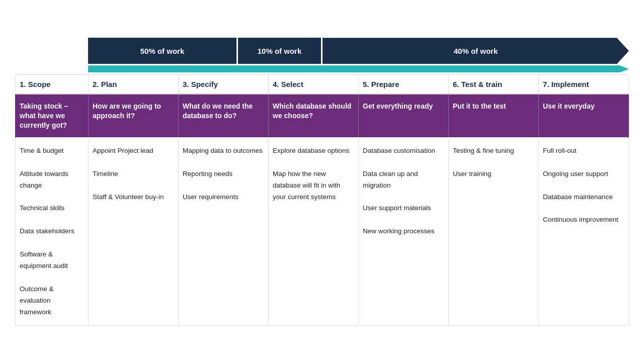  Describe the element at coordinates (358, 69) in the screenshot. I see `teal-arrow` at that location.